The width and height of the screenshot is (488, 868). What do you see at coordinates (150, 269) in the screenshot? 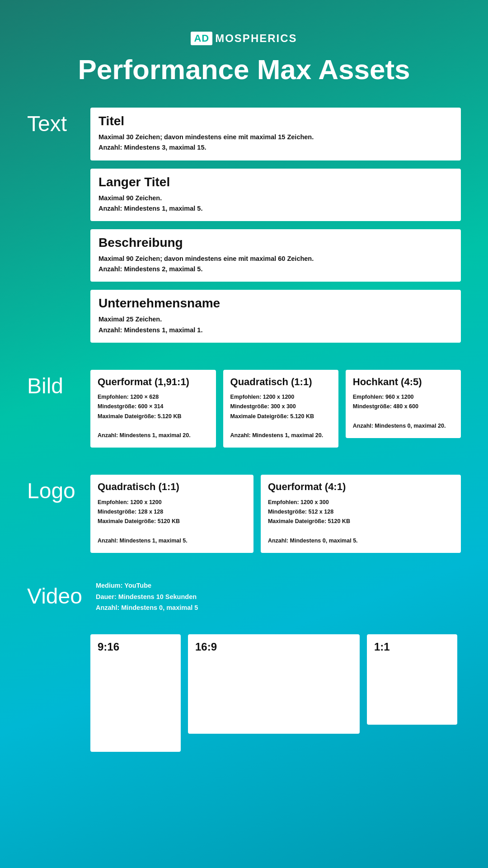
I see `card-beschreibung-desc2: Anzahl: Mindestens 2, maximal 5.` at bounding box center [150, 269].